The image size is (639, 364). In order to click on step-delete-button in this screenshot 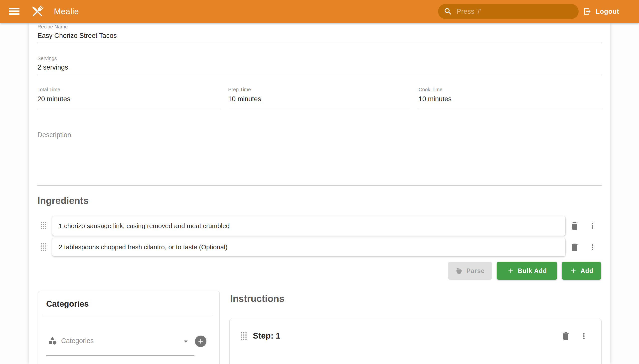, I will do `click(566, 336)`.